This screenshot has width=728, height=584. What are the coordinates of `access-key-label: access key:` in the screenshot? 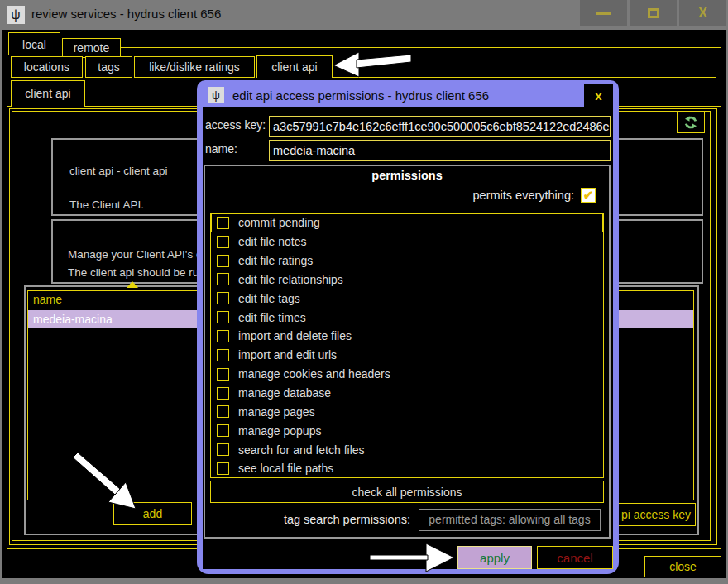 It's located at (235, 125).